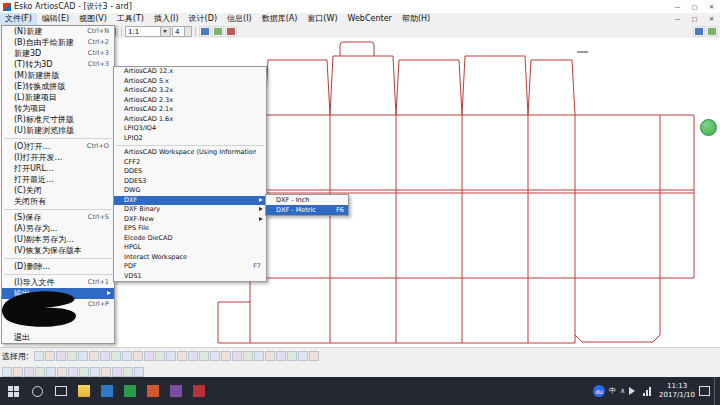 The width and height of the screenshot is (720, 405). I want to click on app-3-icon, so click(152, 391).